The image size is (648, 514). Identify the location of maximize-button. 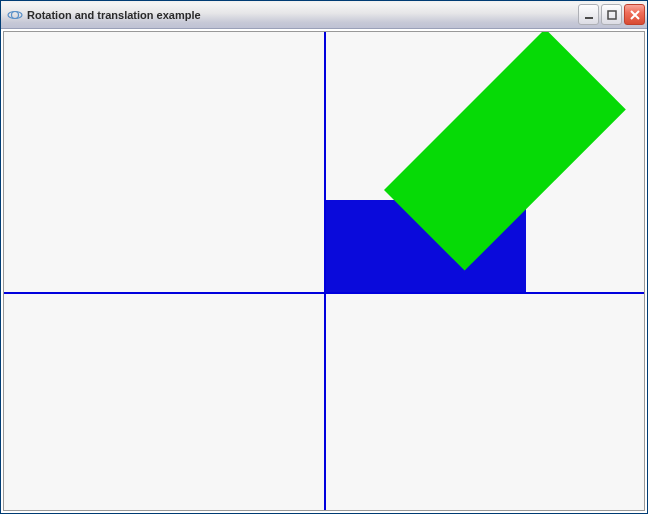
(612, 14).